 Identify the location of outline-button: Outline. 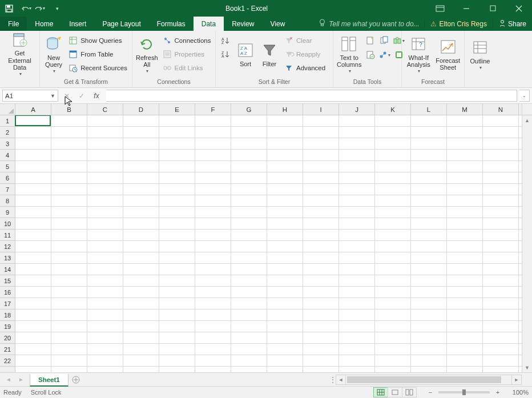
(480, 54).